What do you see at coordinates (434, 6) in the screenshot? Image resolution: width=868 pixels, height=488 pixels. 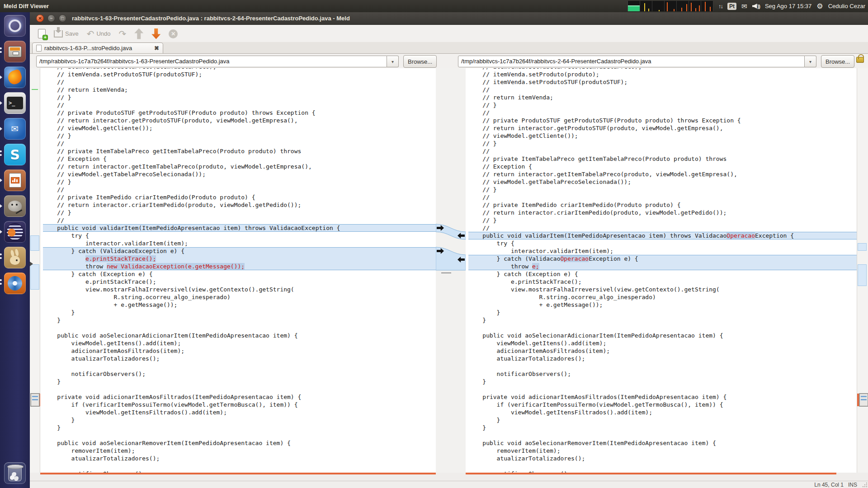 I see `top-panel: Meld Diff Viewer ↑↓ Pt ✉ )) Seg Ago 17 1…` at bounding box center [434, 6].